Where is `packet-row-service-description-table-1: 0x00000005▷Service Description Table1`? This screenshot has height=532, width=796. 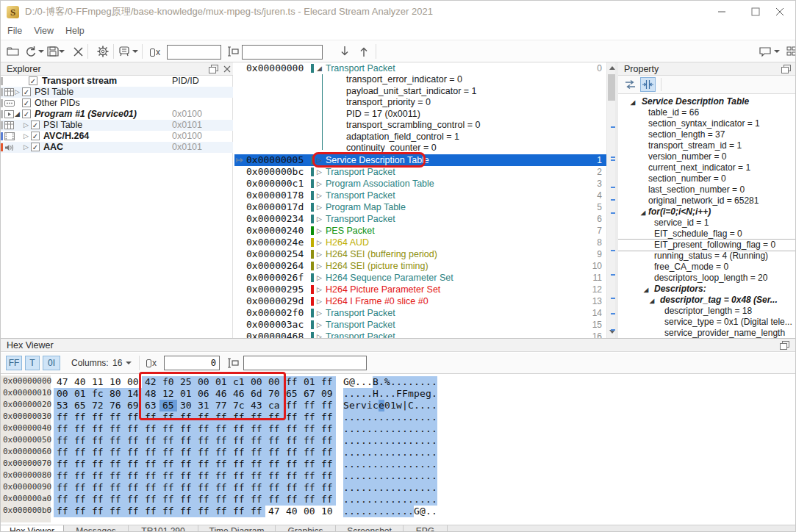
packet-row-service-description-table-1: 0x00000005▷Service Description Table1 is located at coordinates (426, 160).